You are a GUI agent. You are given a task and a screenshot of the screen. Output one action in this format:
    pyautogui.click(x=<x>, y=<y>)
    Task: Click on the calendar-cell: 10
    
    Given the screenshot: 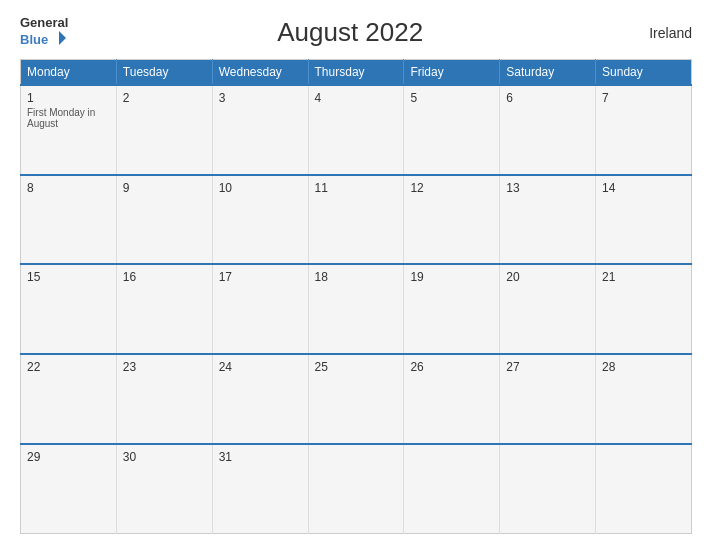 What is the action you would take?
    pyautogui.click(x=260, y=220)
    